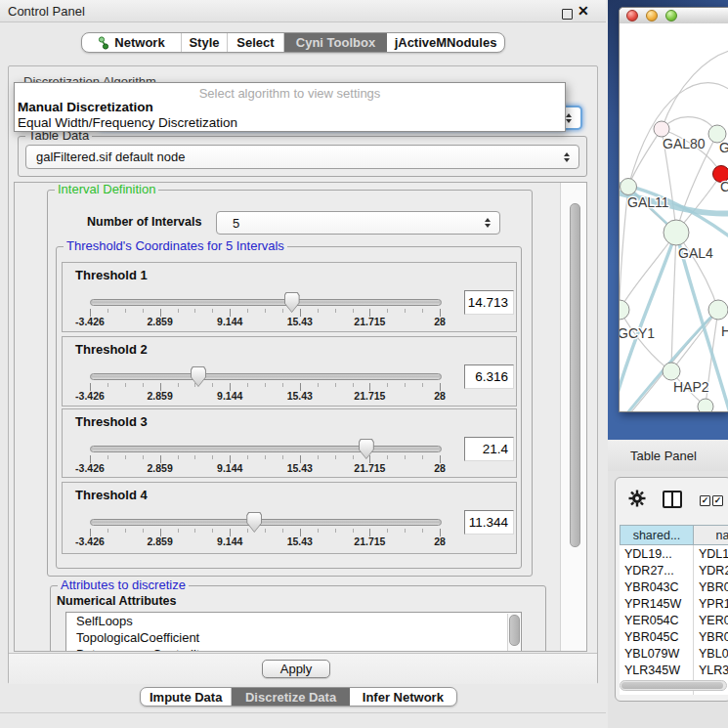 The height and width of the screenshot is (728, 728). I want to click on apply-strip: Apply, so click(303, 668).